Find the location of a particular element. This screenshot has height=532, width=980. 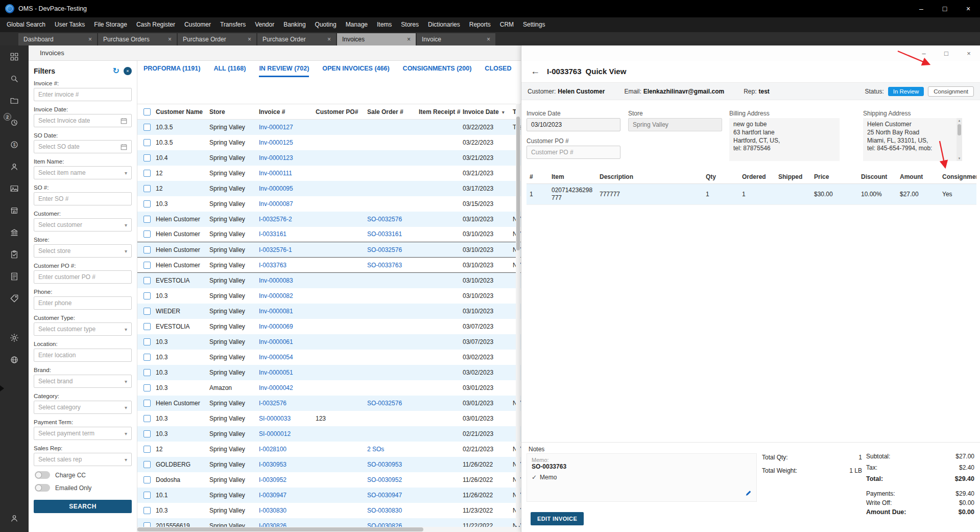

list-tab-open-invoices-466: OPEN INVOICES (466) is located at coordinates (355, 71).